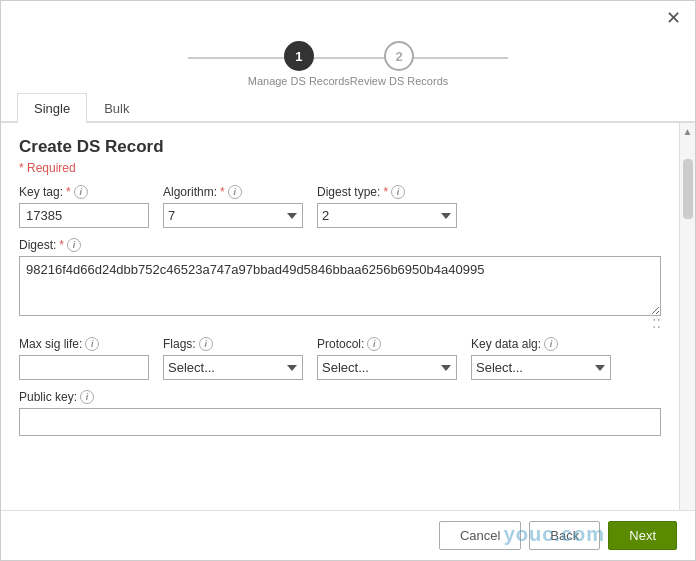 This screenshot has width=696, height=561. Describe the element at coordinates (340, 397) in the screenshot. I see `public-key-label: Public key: i` at that location.